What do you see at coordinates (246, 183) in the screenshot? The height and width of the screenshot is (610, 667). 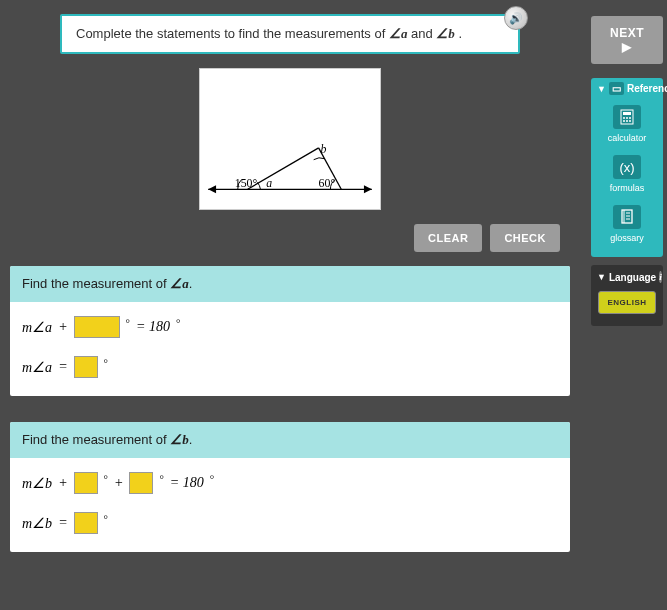 I see `angle-150: 150°` at bounding box center [246, 183].